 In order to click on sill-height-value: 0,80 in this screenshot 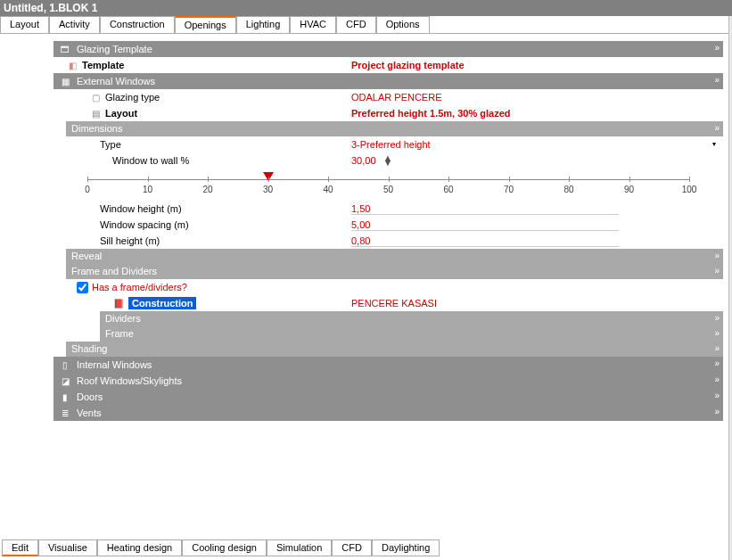, I will do `click(485, 241)`.